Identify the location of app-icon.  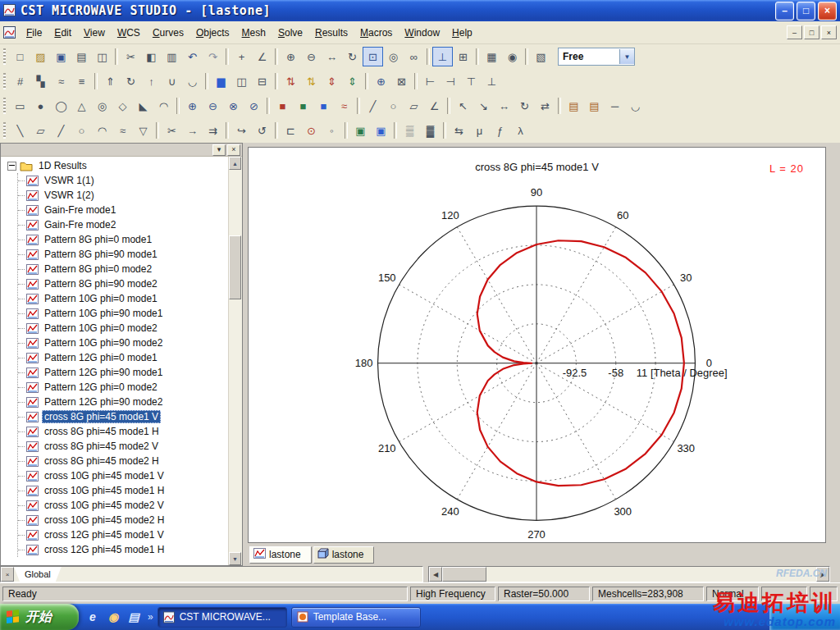
(10, 11).